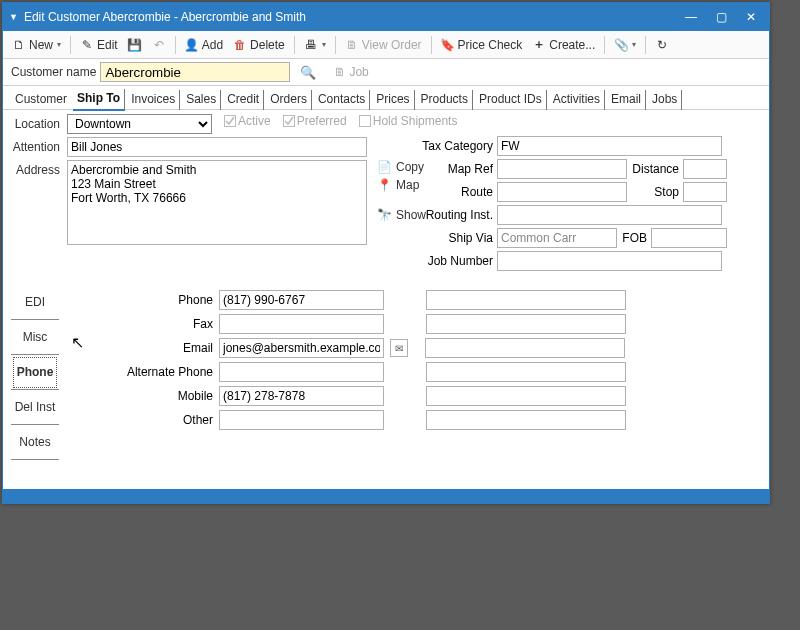 The image size is (800, 630). I want to click on tab-email: Email, so click(626, 100).